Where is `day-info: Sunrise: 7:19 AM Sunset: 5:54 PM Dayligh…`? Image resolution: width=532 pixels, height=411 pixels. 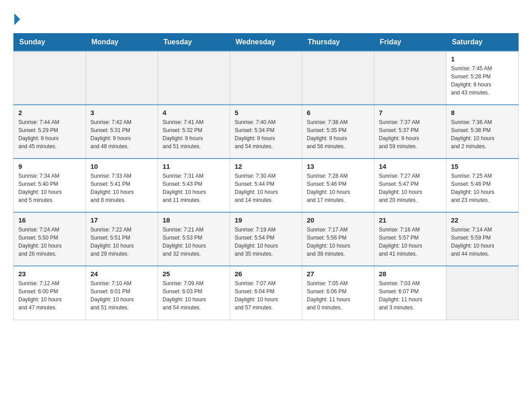
day-info: Sunrise: 7:19 AM Sunset: 5:54 PM Dayligh… is located at coordinates (266, 242).